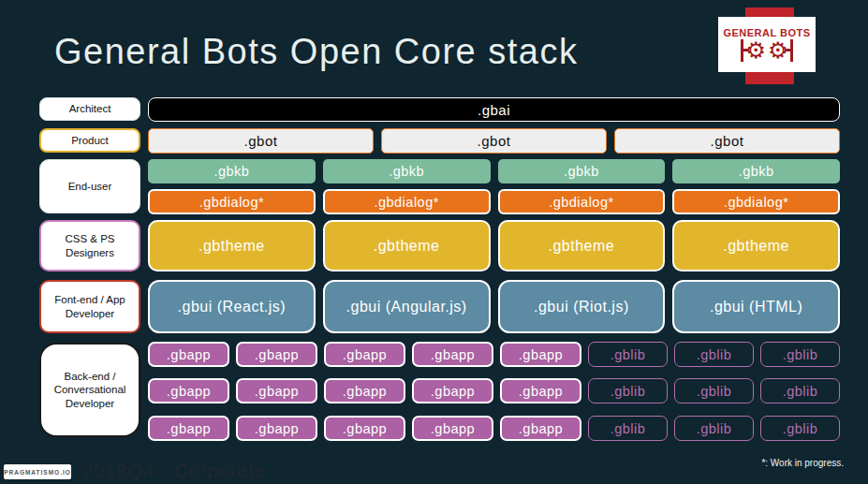 The width and height of the screenshot is (868, 484). What do you see at coordinates (494, 110) in the screenshot?
I see `gbai-box: .gbai` at bounding box center [494, 110].